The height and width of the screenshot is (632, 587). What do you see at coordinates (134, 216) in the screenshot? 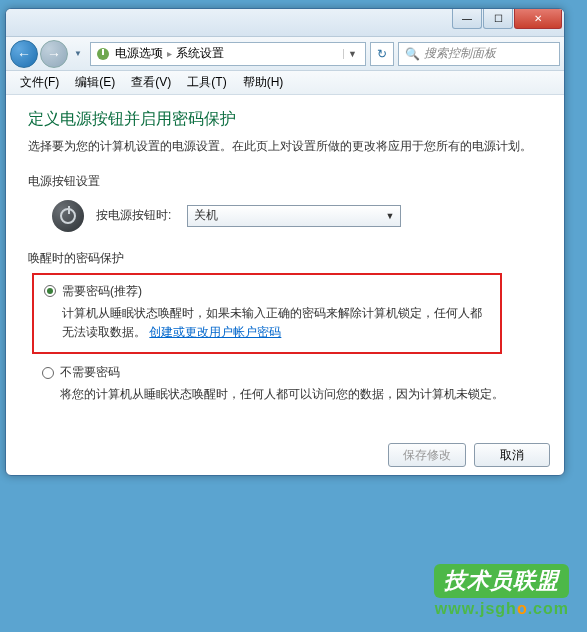
I see `power-button-label: 按电源按钮时:` at bounding box center [134, 216].